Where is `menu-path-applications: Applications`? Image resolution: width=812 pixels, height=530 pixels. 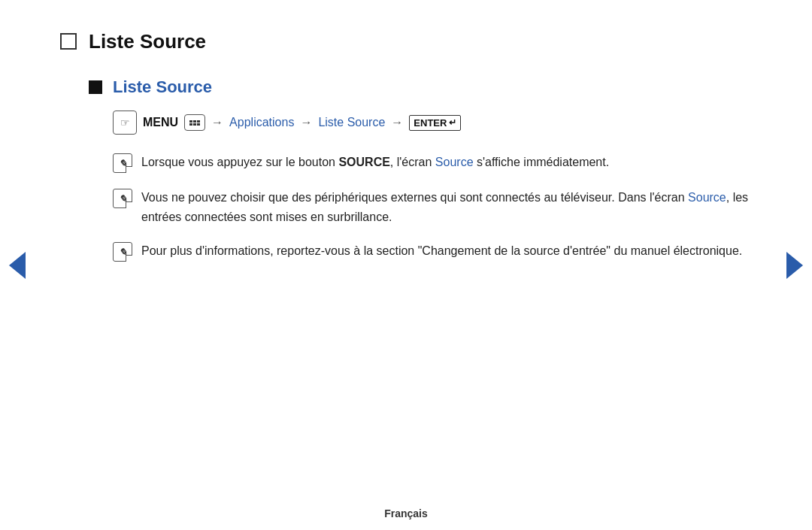
menu-path-applications: Applications is located at coordinates (262, 123).